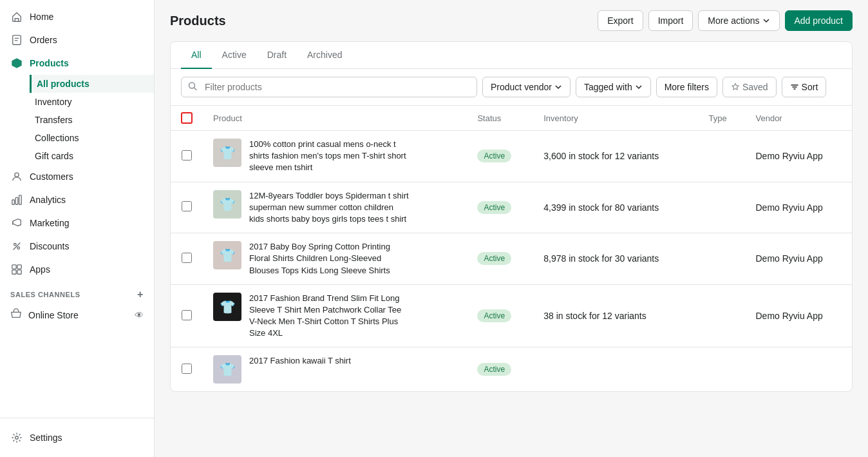 The width and height of the screenshot is (868, 457). Describe the element at coordinates (91, 138) in the screenshot. I see `sidebar-item-collections: Collections` at that location.